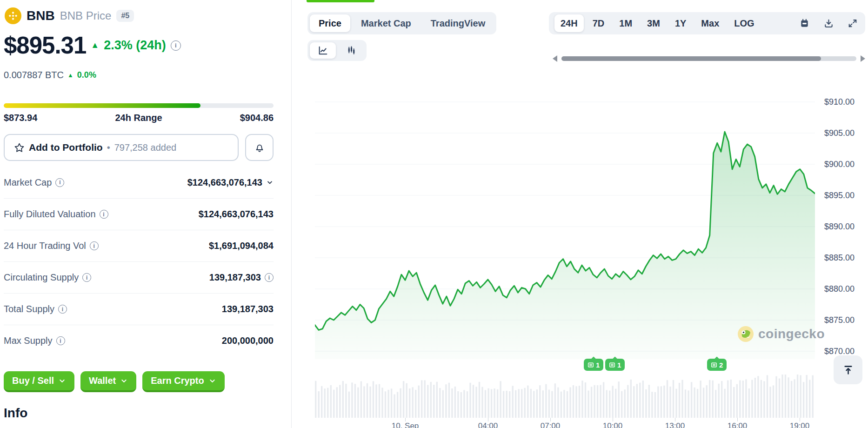  What do you see at coordinates (853, 23) in the screenshot?
I see `expand-icon` at bounding box center [853, 23].